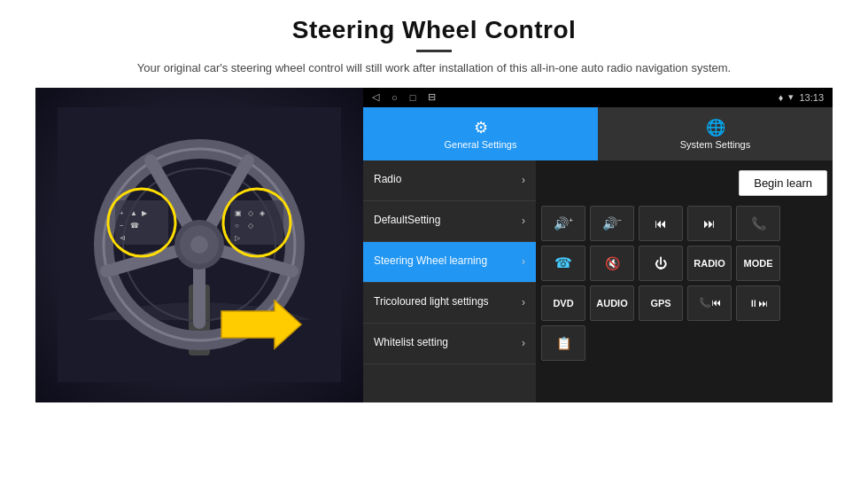 The width and height of the screenshot is (868, 500). Describe the element at coordinates (612, 303) in the screenshot. I see `audio-button: AUDIO` at that location.